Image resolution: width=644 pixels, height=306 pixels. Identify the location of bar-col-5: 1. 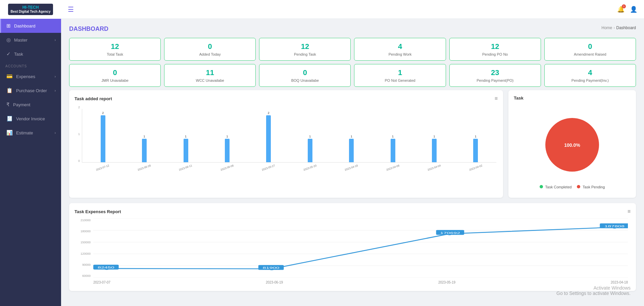
(310, 148).